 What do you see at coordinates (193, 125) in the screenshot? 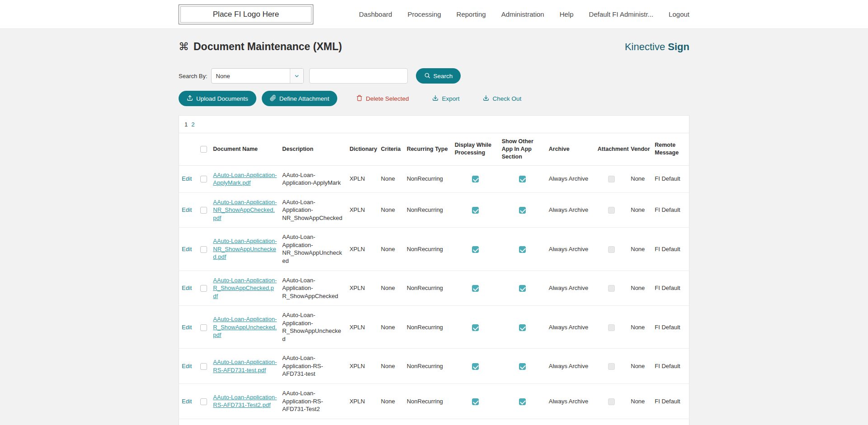
I see `page-2: 2` at bounding box center [193, 125].